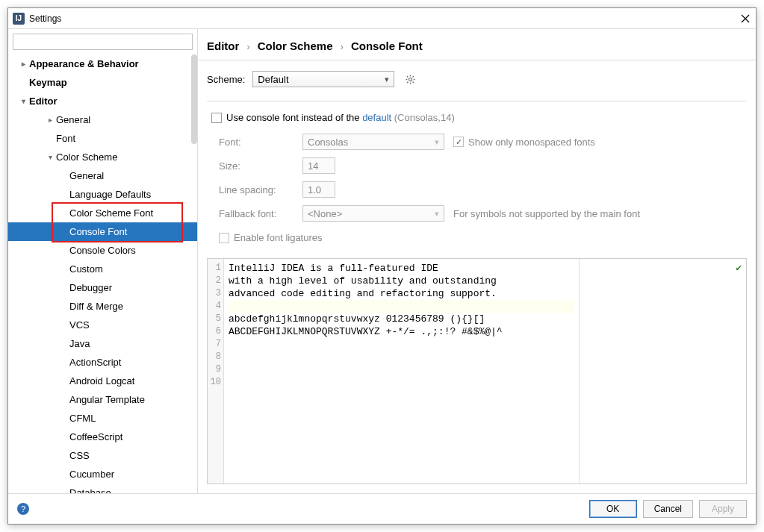 Image resolution: width=764 pixels, height=532 pixels. What do you see at coordinates (103, 343) in the screenshot?
I see `tree-item-java: Java` at bounding box center [103, 343].